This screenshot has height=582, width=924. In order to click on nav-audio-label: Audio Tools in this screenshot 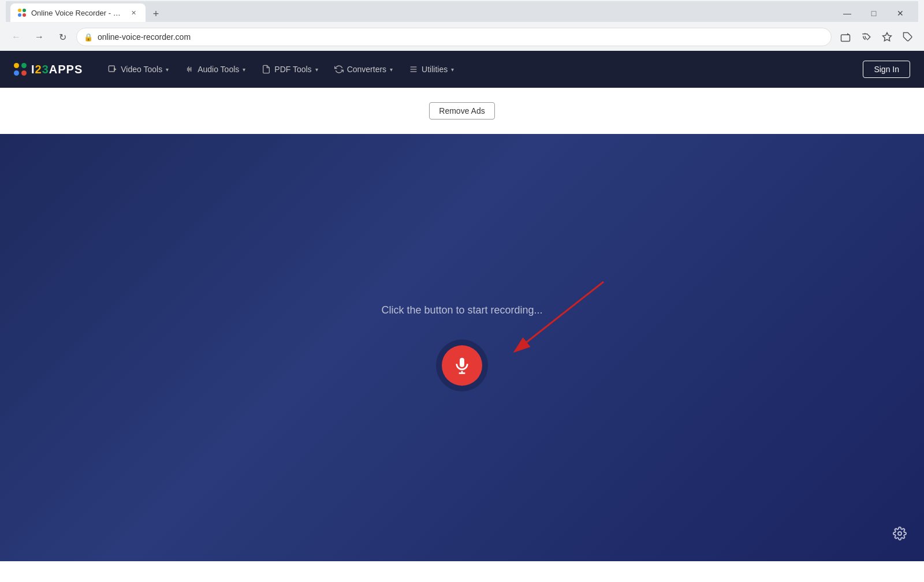, I will do `click(218, 69)`.